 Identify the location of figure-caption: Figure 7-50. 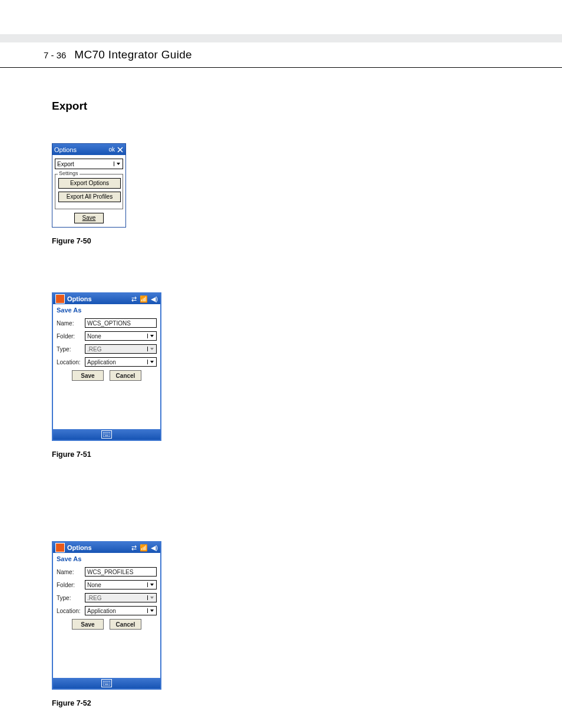
(307, 241).